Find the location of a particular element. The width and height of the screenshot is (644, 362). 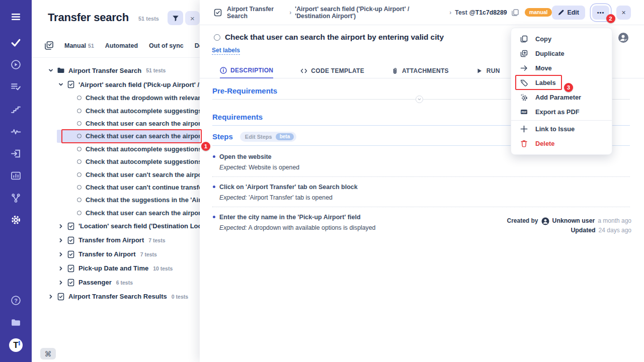

tree-suite: 'Airport' search field ('Pick-up Airport… is located at coordinates (116, 84).